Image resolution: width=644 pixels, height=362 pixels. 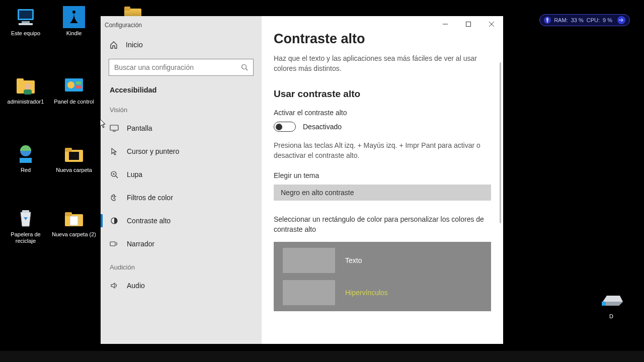 What do you see at coordinates (74, 234) in the screenshot?
I see `desktop-icon-label: Nueva carpeta (2)` at bounding box center [74, 234].